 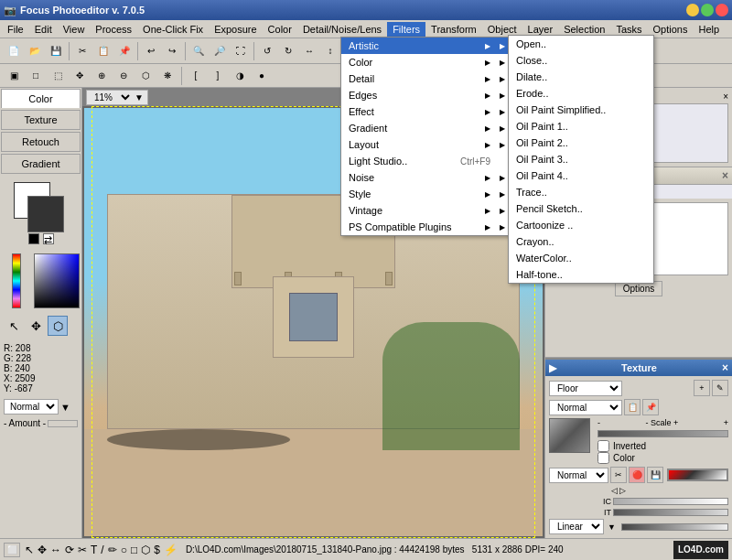 I want to click on shrink-button: ⊖, so click(x=124, y=76).